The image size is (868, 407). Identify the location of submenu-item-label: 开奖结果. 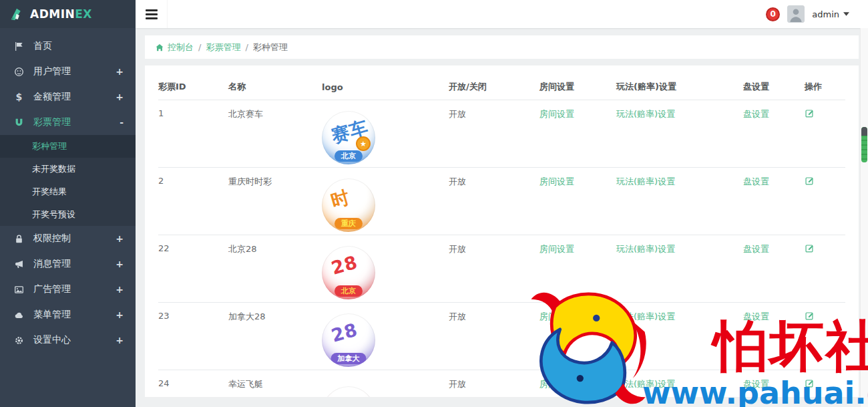
(49, 192).